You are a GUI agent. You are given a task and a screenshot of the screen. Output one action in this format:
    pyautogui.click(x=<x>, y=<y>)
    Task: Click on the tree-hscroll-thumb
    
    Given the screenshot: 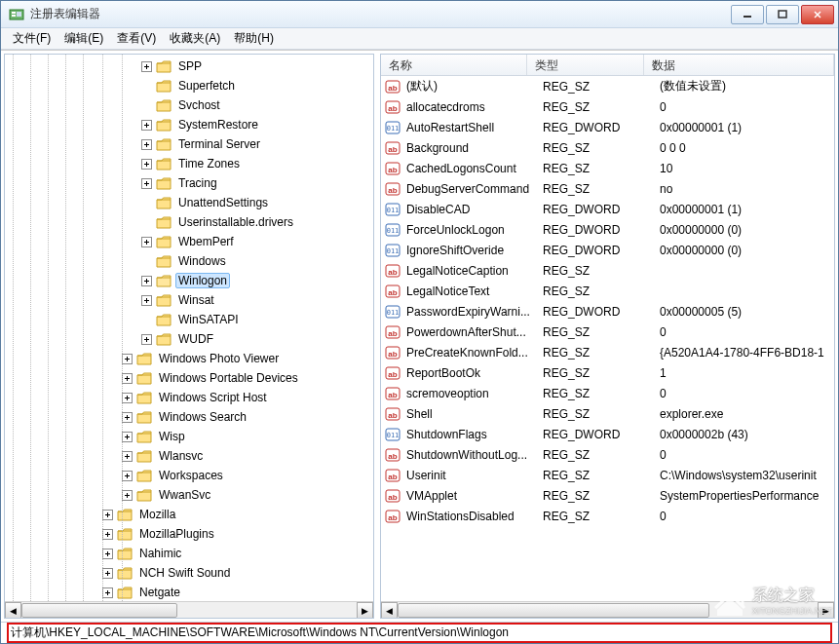 What is the action you would take?
    pyautogui.click(x=99, y=610)
    